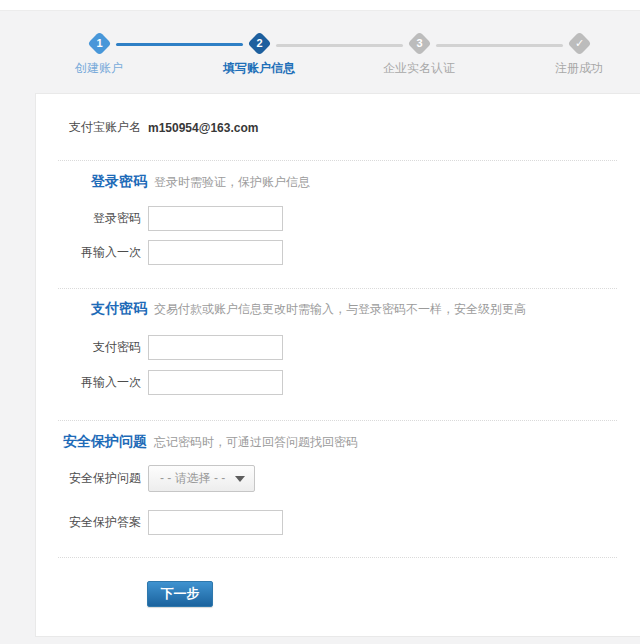 This screenshot has height=644, width=640. Describe the element at coordinates (216, 218) in the screenshot. I see `login-password-input` at that location.